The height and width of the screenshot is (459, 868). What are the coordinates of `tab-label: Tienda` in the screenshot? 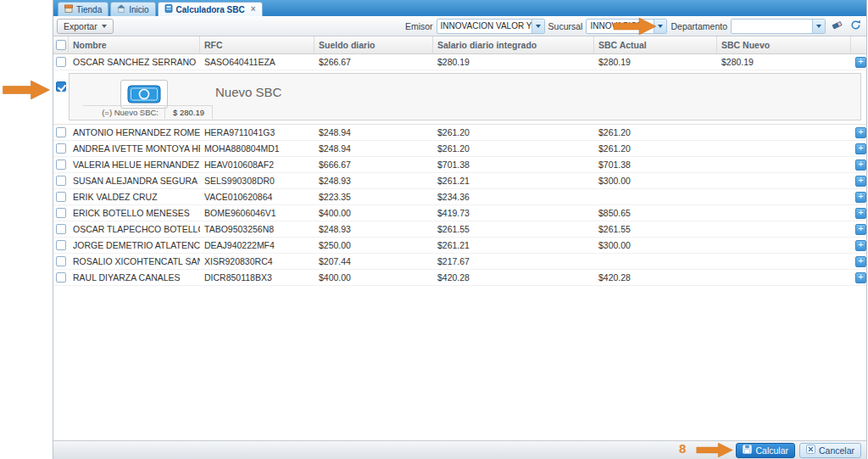 It's located at (89, 10).